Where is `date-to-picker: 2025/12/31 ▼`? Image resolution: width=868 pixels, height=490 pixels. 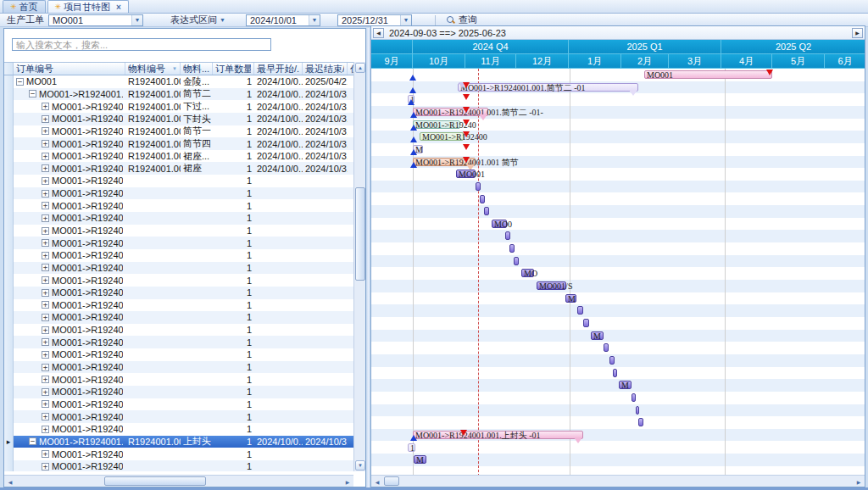
date-to-picker: 2025/12/31 ▼ is located at coordinates (375, 20).